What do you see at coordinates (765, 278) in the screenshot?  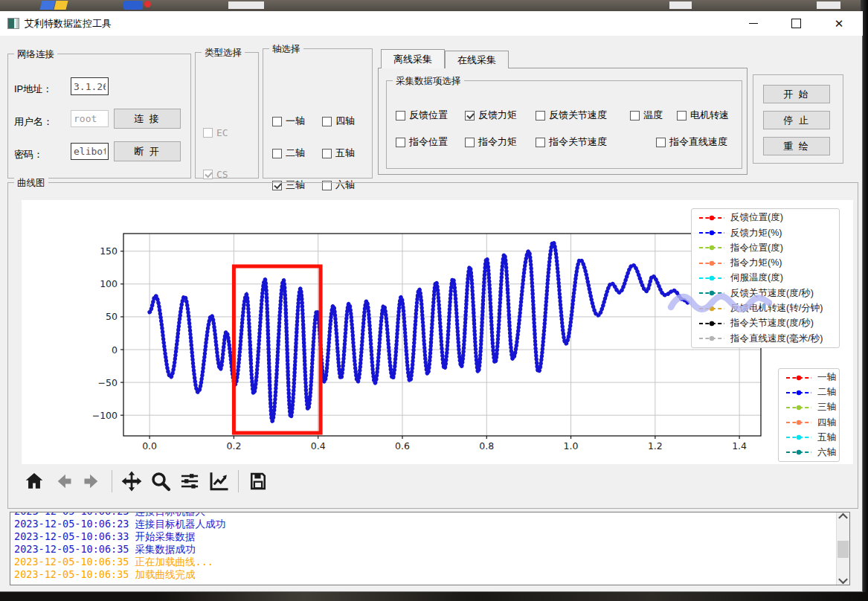 I see `legend-signals: 反馈位置(度)反馈力矩(%)指令位置(度)指令力矩(%)伺服温度(度)反馈关节速…` at bounding box center [765, 278].